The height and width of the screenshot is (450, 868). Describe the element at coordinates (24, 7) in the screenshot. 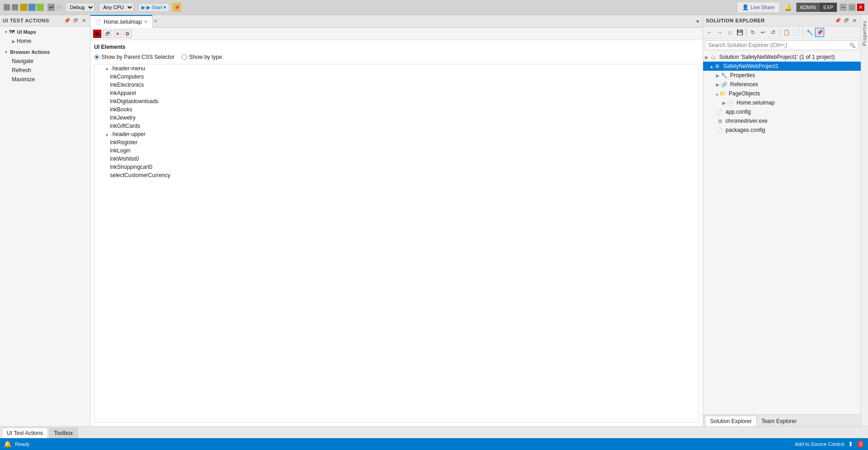

I see `save-icon` at that location.